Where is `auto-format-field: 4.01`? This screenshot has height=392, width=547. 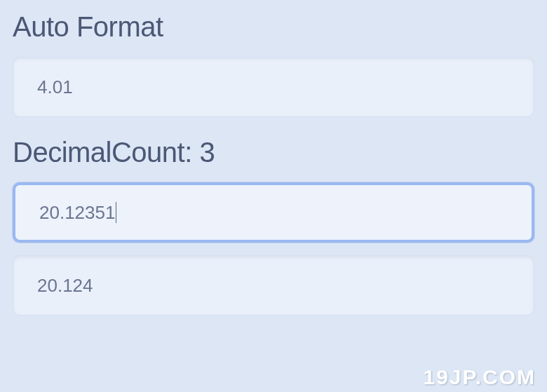 auto-format-field: 4.01 is located at coordinates (274, 87).